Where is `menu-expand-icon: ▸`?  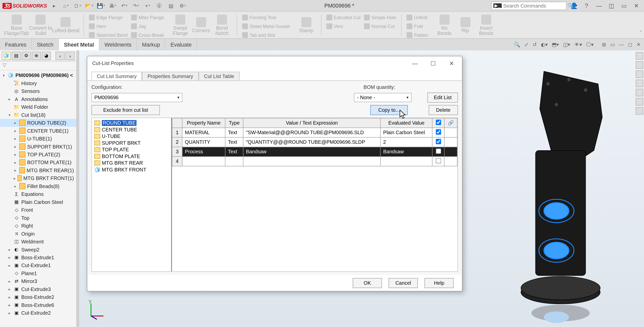 menu-expand-icon: ▸ is located at coordinates (54, 6).